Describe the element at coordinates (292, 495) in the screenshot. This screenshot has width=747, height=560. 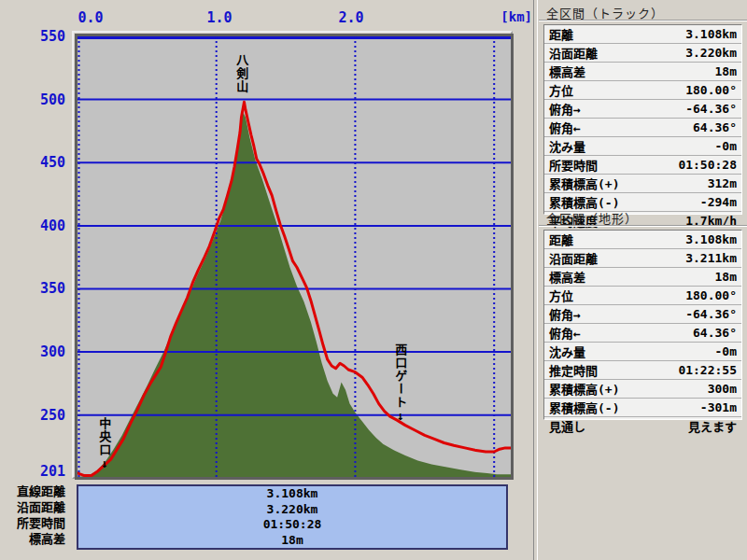
I see `summary-row-value: 3.108km` at that location.